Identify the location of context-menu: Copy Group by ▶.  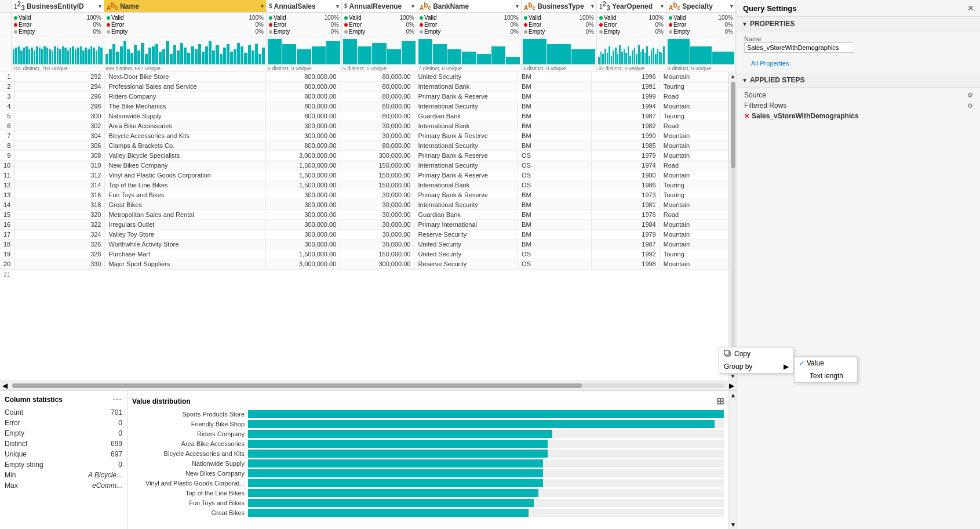
(756, 360).